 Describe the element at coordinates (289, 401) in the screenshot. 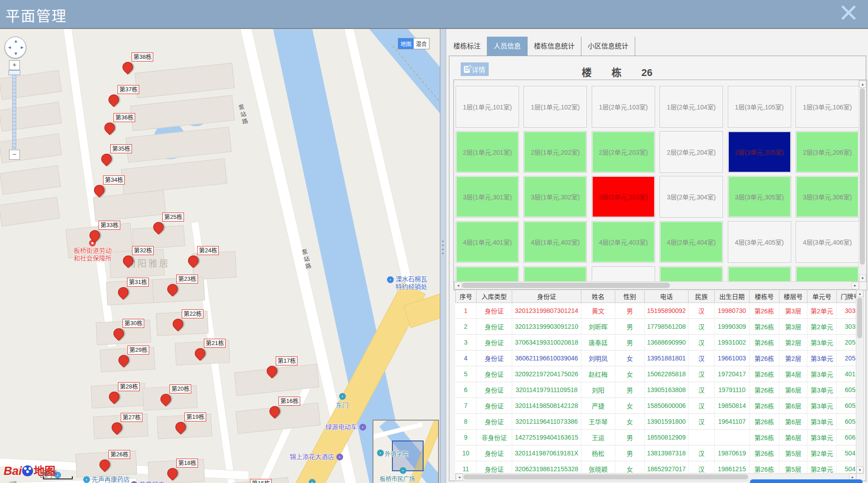

I see `map-marker-label: 第16栋` at that location.